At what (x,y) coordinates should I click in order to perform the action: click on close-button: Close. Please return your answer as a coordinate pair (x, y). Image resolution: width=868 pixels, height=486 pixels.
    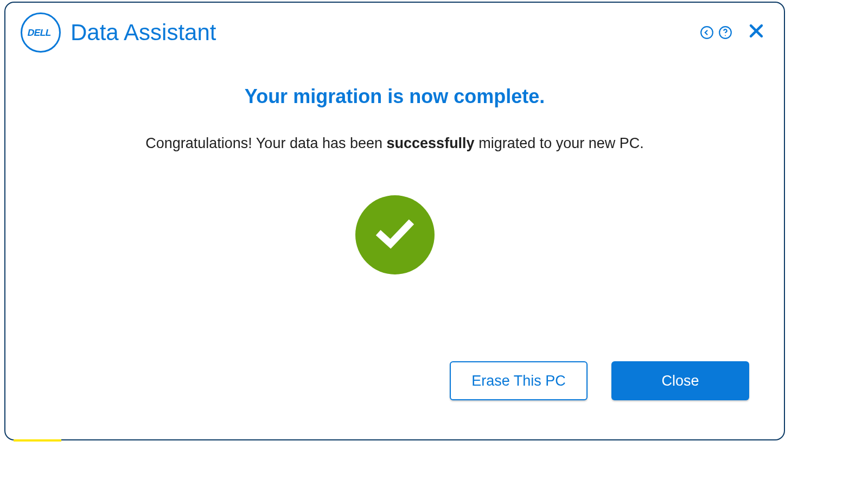
    Looking at the image, I should click on (680, 381).